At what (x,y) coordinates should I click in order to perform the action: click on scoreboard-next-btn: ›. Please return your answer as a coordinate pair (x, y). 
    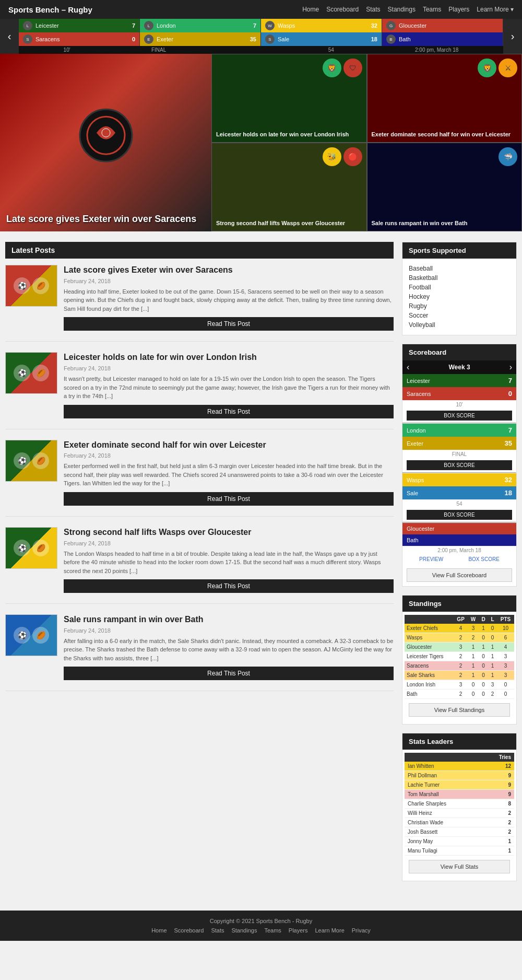
    Looking at the image, I should click on (511, 367).